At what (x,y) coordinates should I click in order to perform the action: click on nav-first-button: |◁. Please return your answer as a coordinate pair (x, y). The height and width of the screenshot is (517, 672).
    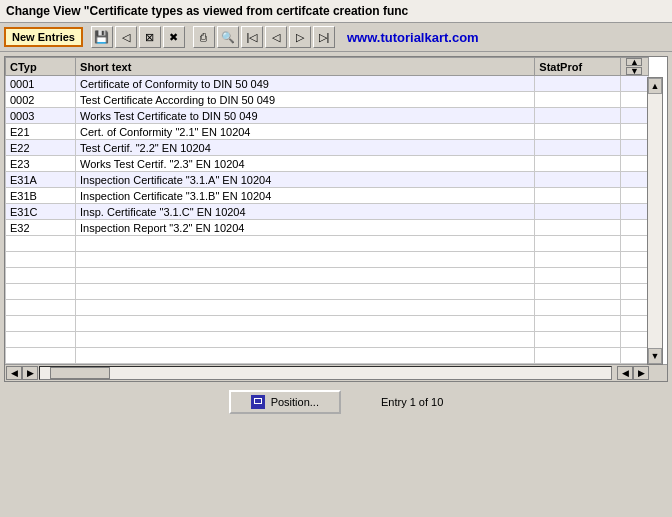
    Looking at the image, I should click on (252, 37).